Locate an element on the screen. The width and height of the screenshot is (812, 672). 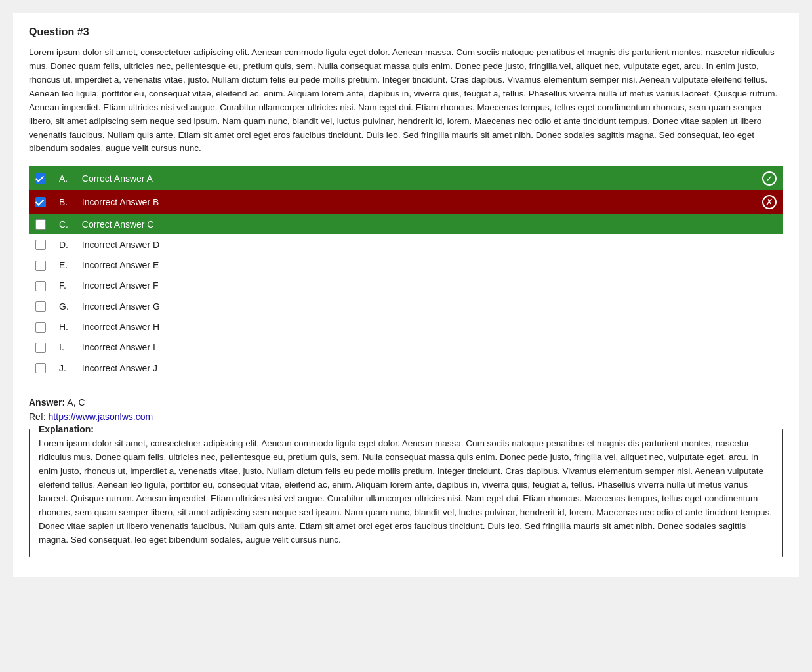
answer-row: B.Incorrect Answer B✗ is located at coordinates (406, 202).